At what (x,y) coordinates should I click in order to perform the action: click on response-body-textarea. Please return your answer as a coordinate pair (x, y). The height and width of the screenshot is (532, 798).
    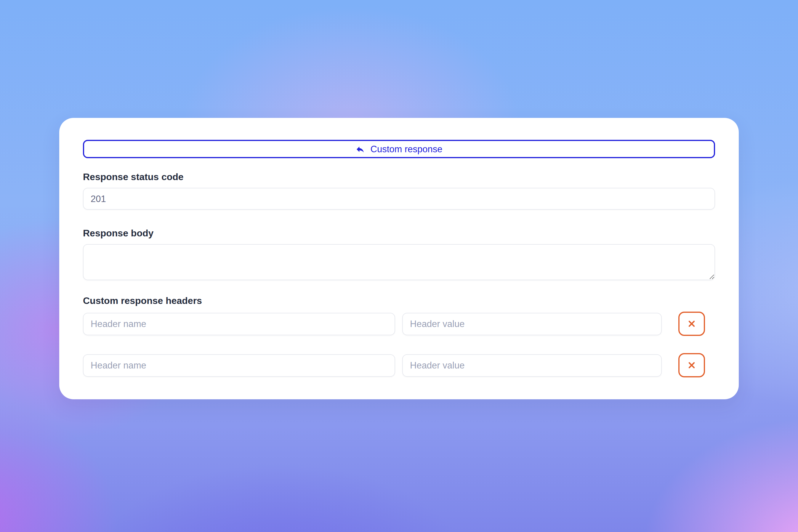
    Looking at the image, I should click on (399, 262).